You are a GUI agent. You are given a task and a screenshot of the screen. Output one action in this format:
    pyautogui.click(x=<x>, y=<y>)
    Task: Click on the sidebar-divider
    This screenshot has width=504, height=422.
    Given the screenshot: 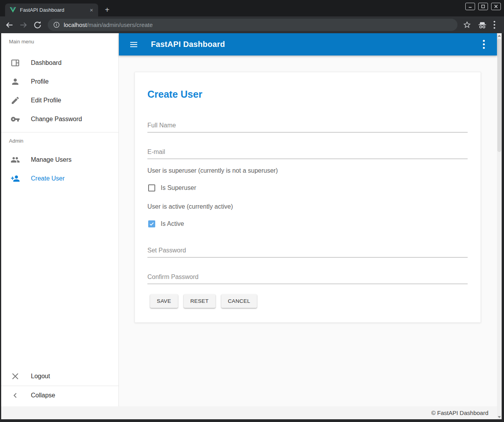 What is the action you would take?
    pyautogui.click(x=60, y=132)
    